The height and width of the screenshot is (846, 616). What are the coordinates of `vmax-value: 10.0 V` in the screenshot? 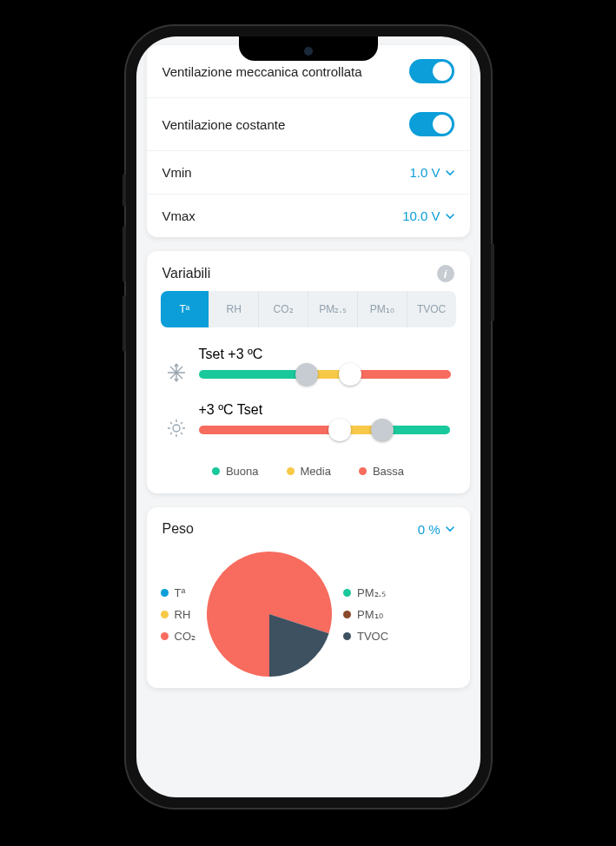 It's located at (427, 215).